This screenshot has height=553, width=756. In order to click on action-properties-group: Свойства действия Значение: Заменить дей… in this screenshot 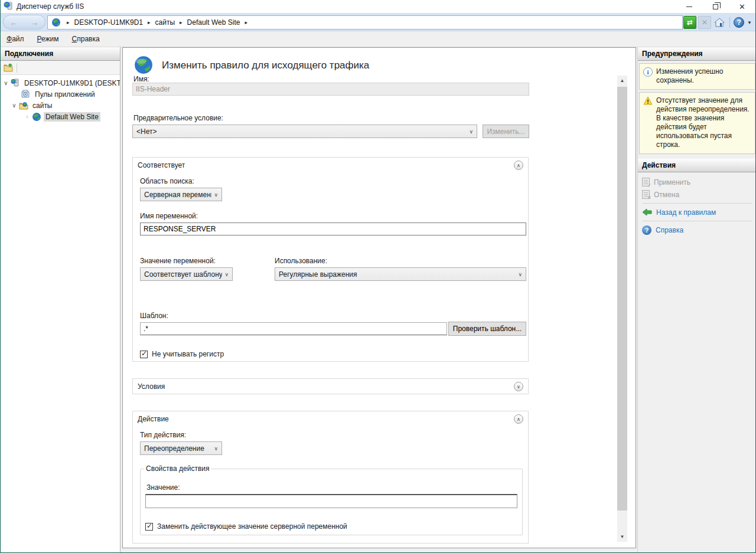, I will do `click(331, 500)`.